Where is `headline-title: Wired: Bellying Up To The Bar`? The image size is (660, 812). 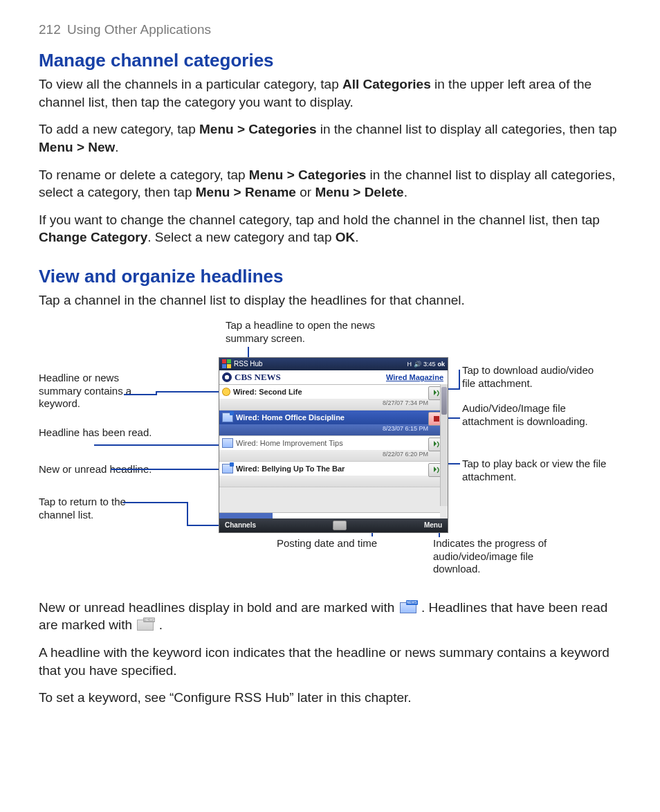 headline-title: Wired: Bellying Up To The Bar is located at coordinates (291, 469).